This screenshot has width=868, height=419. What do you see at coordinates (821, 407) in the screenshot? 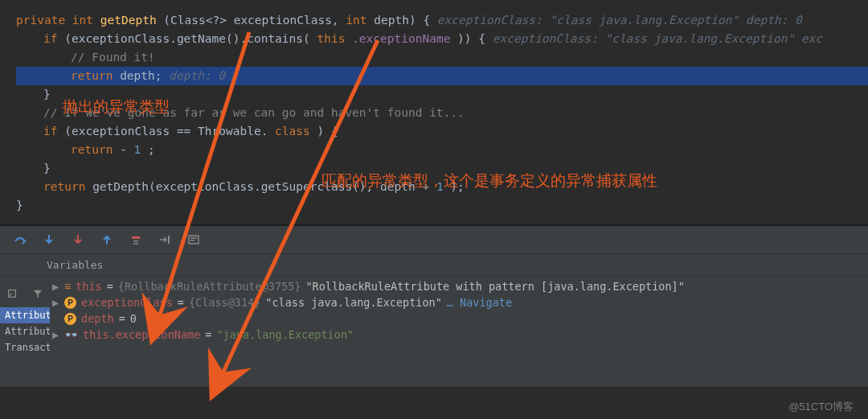
I see `watermark: @51CTO博客` at bounding box center [821, 407].